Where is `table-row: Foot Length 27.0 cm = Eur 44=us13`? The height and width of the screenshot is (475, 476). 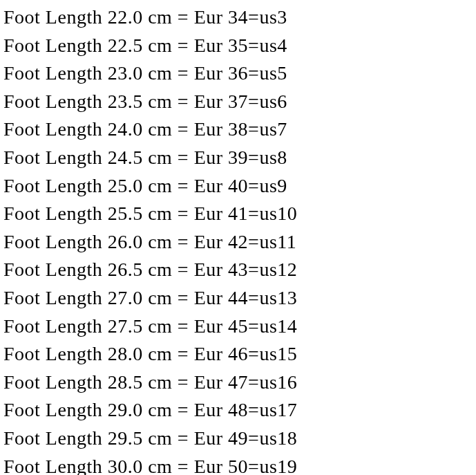
table-row: Foot Length 27.0 cm = Eur 44=us13 is located at coordinates (238, 299).